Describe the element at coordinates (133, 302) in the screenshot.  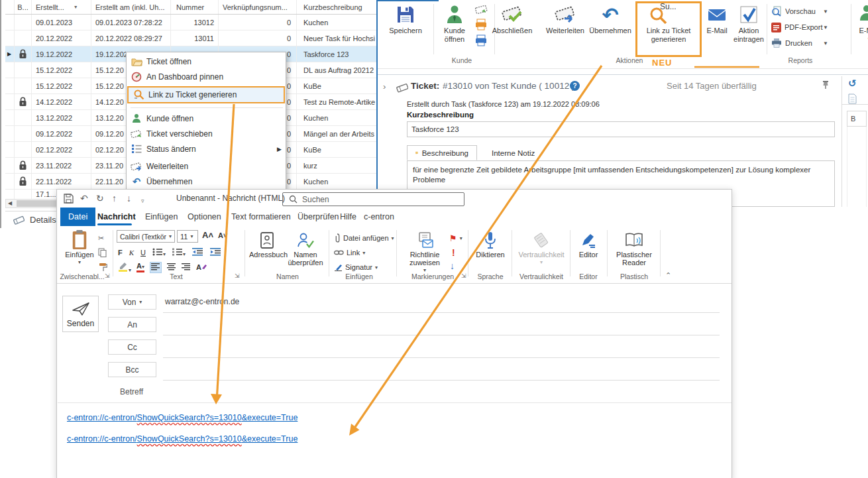
I see `from-button: Von▾` at that location.